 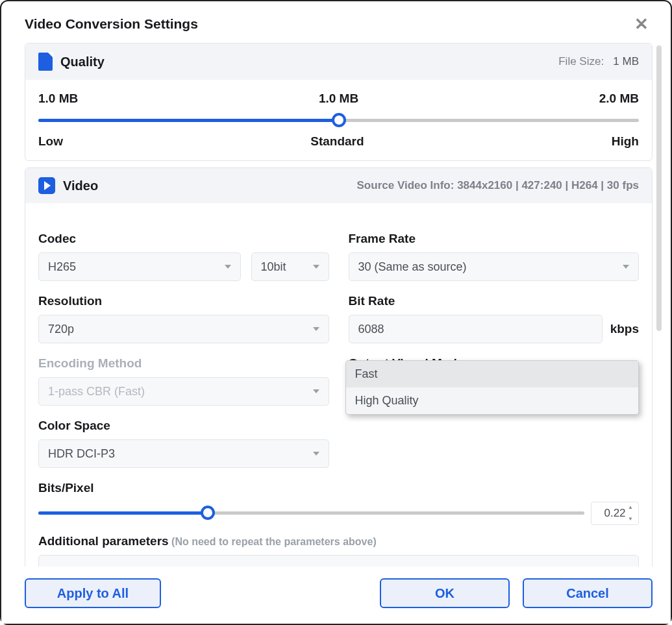 What do you see at coordinates (339, 550) in the screenshot?
I see `additional-parameters-field: Additional parameters (No need to repeat…` at bounding box center [339, 550].